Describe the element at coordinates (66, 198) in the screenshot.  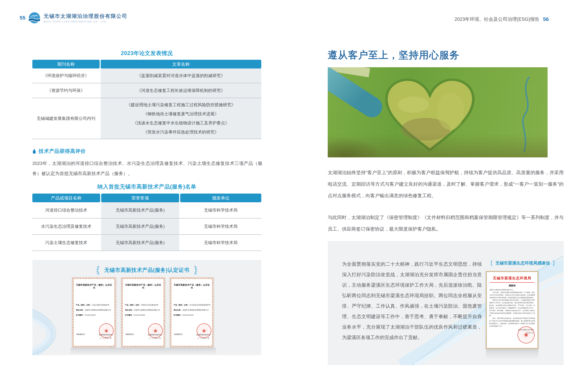
I see `col-product: 产品或项目名称` at that location.